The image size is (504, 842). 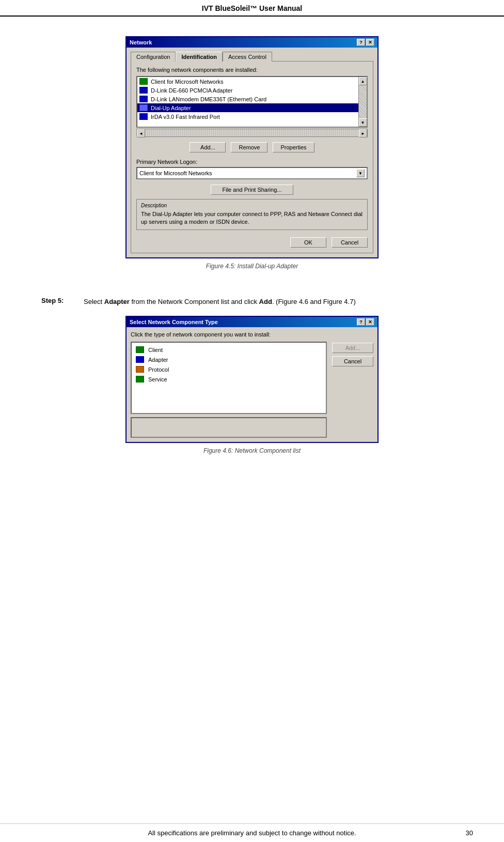 What do you see at coordinates (252, 379) in the screenshot?
I see `select-network-dialog: Select Network Component Type ? ✕ Click …` at bounding box center [252, 379].